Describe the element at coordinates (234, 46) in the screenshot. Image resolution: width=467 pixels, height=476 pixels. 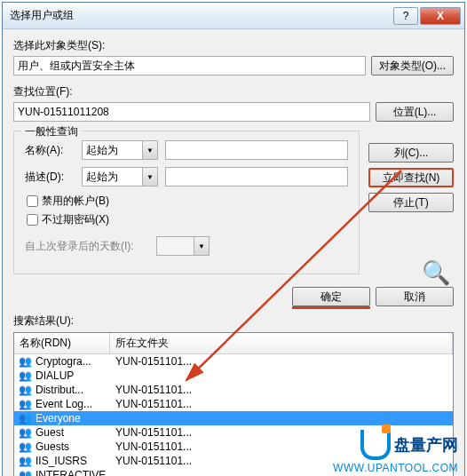
I see `object-type-label: 选择此对象类型(S):` at that location.